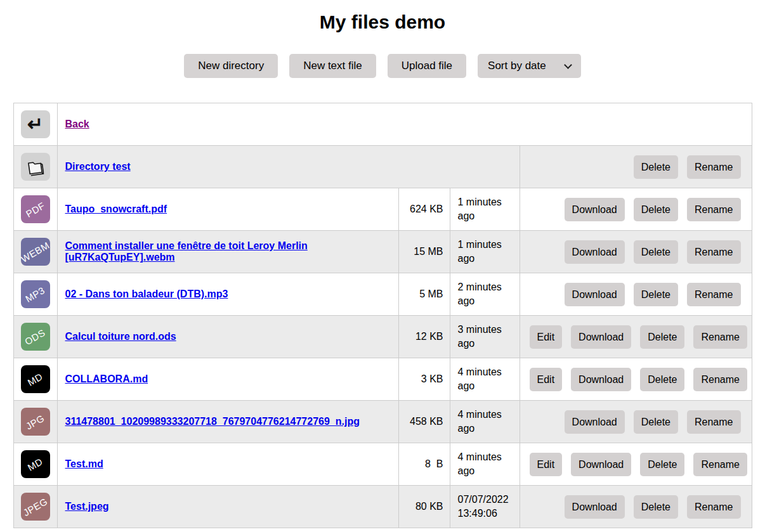 This screenshot has height=532, width=765. I want to click on new-text-file-button: New text file, so click(332, 66).